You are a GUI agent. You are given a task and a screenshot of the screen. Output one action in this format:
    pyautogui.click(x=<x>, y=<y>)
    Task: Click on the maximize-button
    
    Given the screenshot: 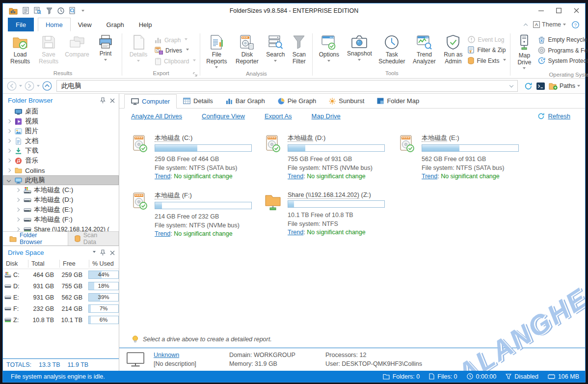 What is the action you would take?
    pyautogui.click(x=559, y=11)
    